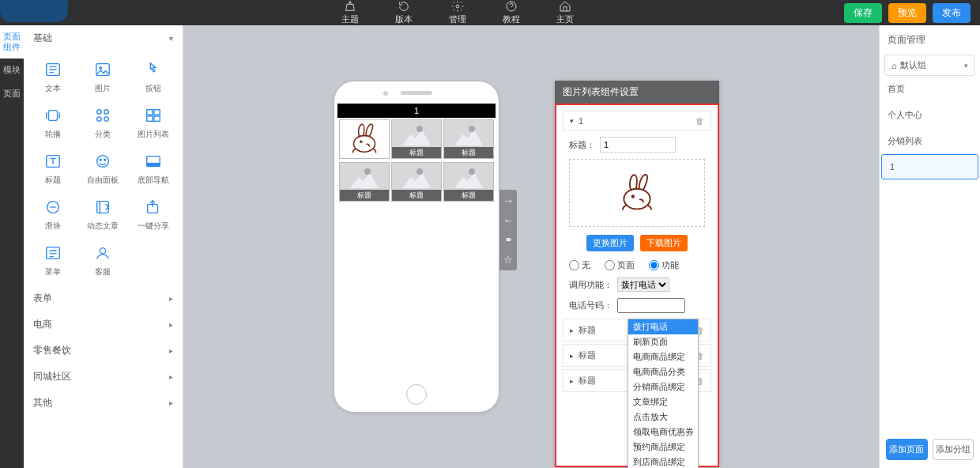 The image size is (980, 468). What do you see at coordinates (929, 247) in the screenshot?
I see `right-panel: 页面管理 ⌂ 默认组 ▾ 首页 个人中心 分销列表 1 添加页面 添加分组` at bounding box center [929, 247].